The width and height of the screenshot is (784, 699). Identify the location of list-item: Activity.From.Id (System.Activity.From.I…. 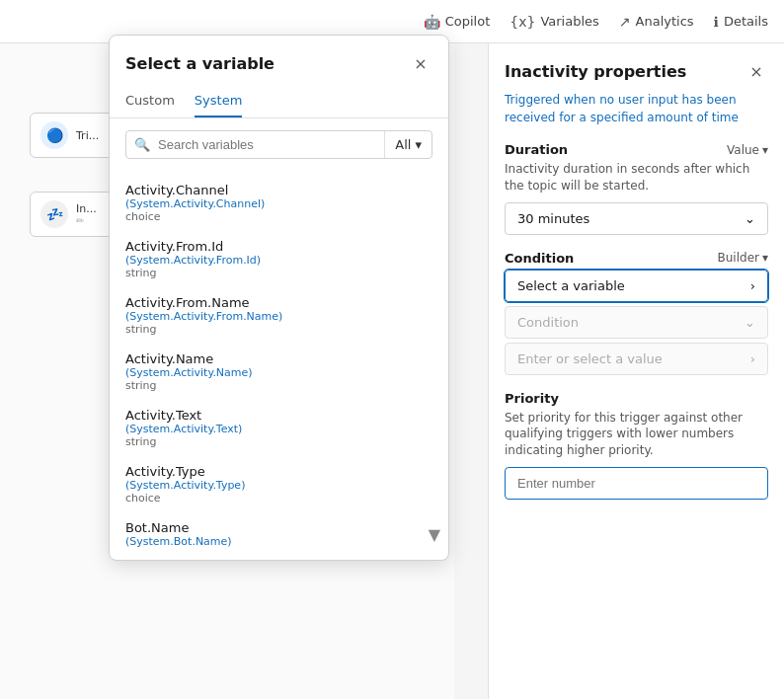
(278, 259).